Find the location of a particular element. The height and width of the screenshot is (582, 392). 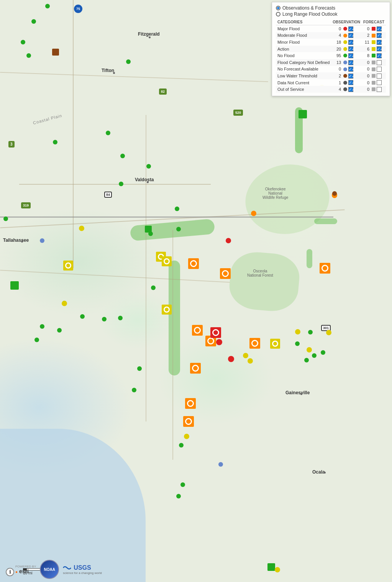

marker-yellow-btm-right is located at coordinates (277, 570).